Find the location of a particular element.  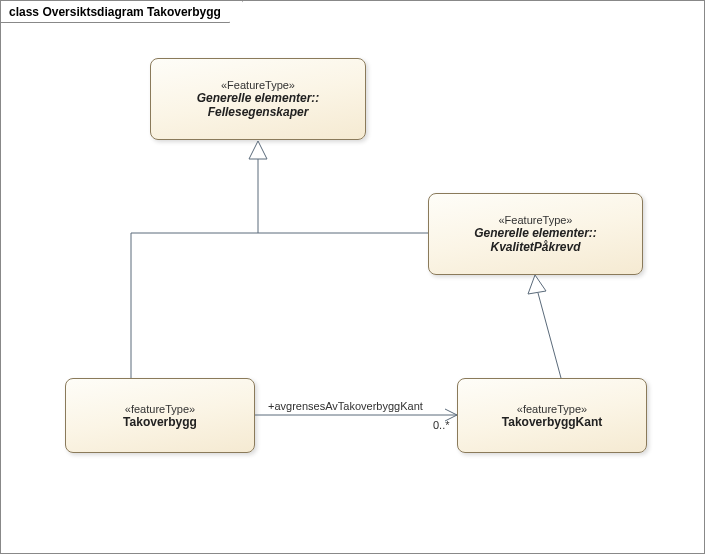

class-kvalitetpakrevd: «FeatureType» Generelle elementer:: Kval… is located at coordinates (536, 234).